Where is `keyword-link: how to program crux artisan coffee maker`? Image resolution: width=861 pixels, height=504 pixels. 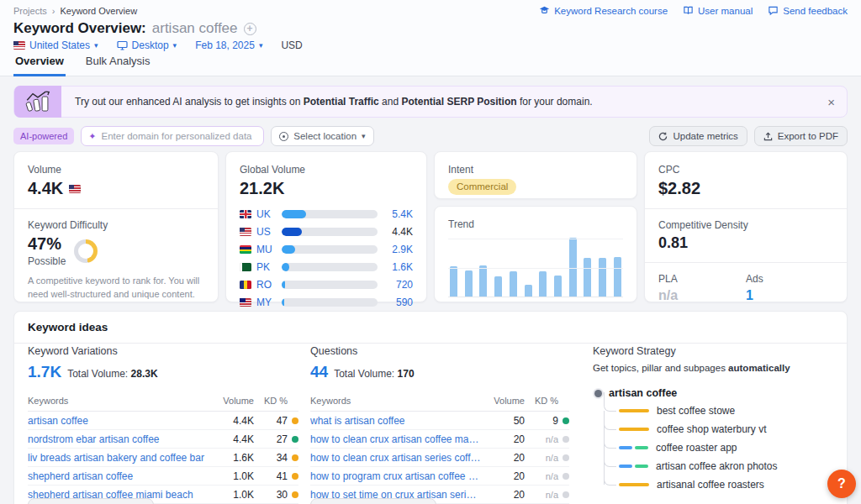 keyword-link: how to program crux artisan coffee maker is located at coordinates (399, 476).